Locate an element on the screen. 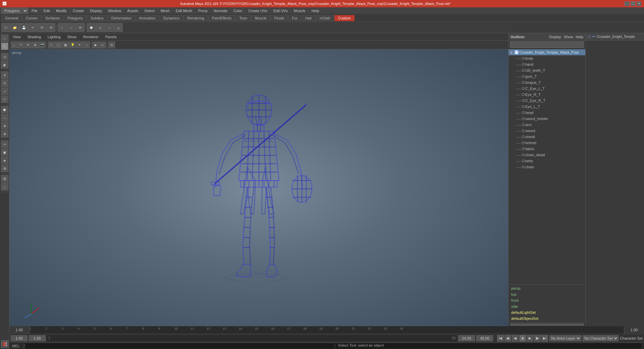 This screenshot has height=349, width=644. tree-item-udteeth: —— UD_teeth_T is located at coordinates (547, 70).